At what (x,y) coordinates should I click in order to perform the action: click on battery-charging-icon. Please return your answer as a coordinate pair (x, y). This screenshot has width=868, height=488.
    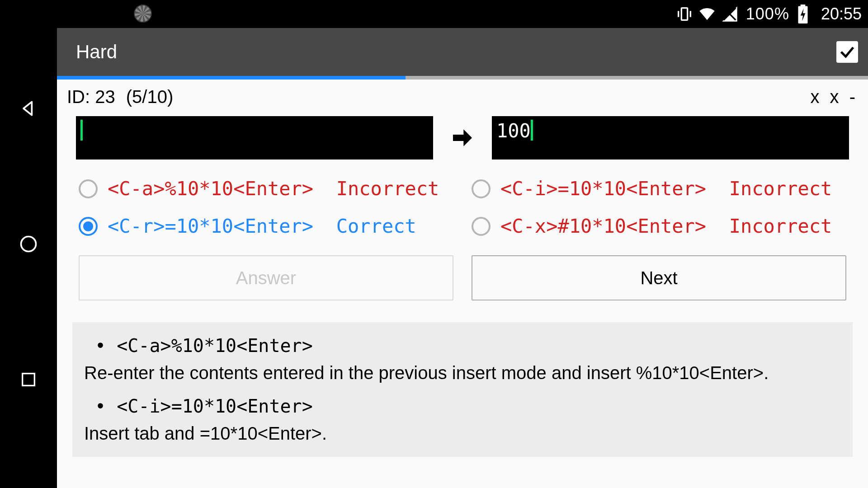
    Looking at the image, I should click on (803, 14).